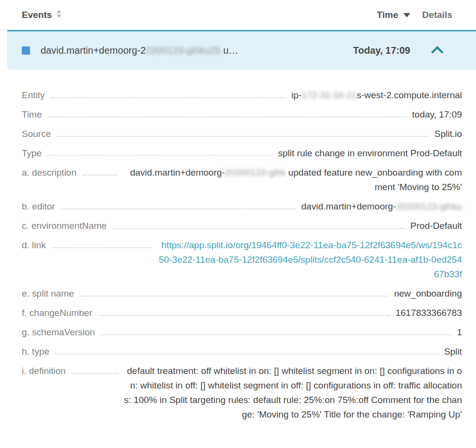 The height and width of the screenshot is (448, 476). I want to click on detail-value: 1, so click(460, 332).